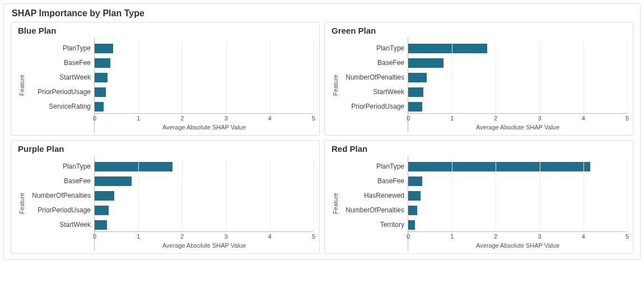 The height and width of the screenshot is (302, 644). Describe the element at coordinates (165, 85) in the screenshot. I see `bar-chart: FeaturePlanTypeBaseFeeStartWeekPriorPeri…` at that location.